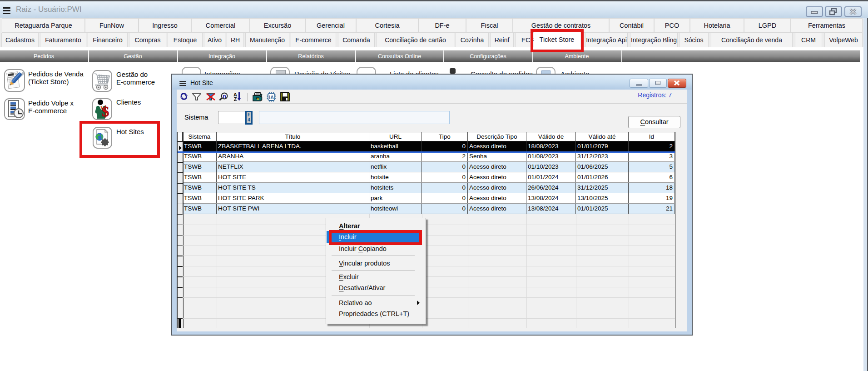  Describe the element at coordinates (224, 96) in the screenshot. I see `svg-text: n` at that location.